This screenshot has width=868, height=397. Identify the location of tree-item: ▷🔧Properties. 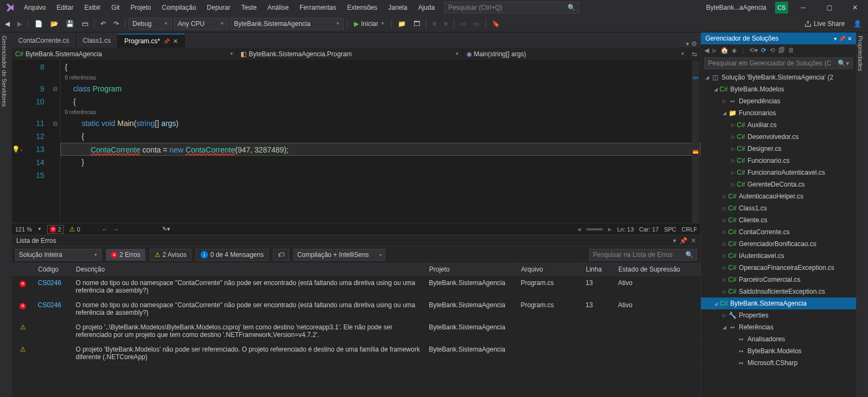
(778, 315).